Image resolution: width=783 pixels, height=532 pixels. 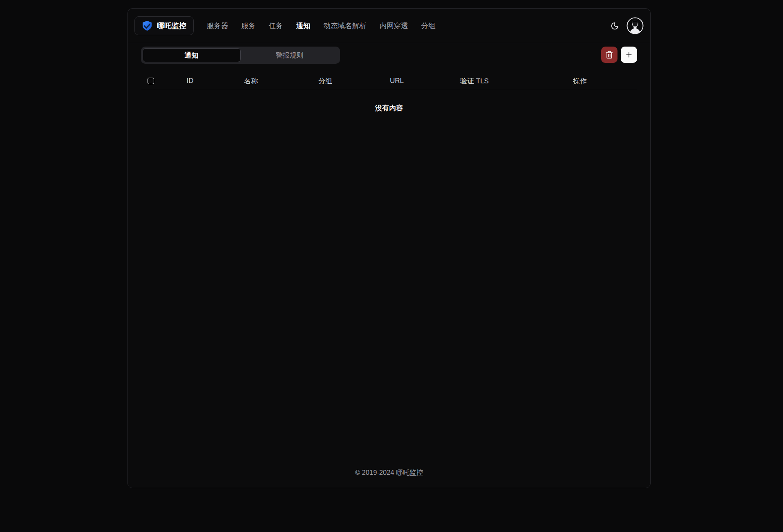 I want to click on table-header-checkbox-cell, so click(x=151, y=81).